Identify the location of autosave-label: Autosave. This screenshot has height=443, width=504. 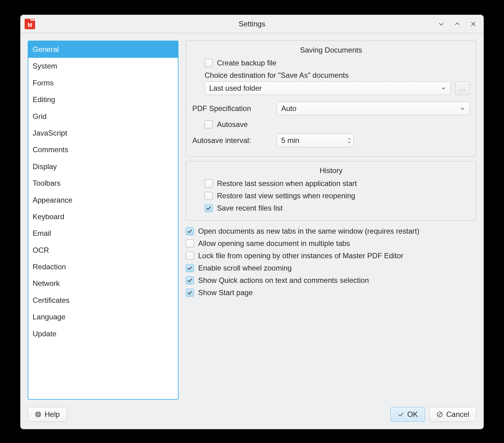
(232, 125).